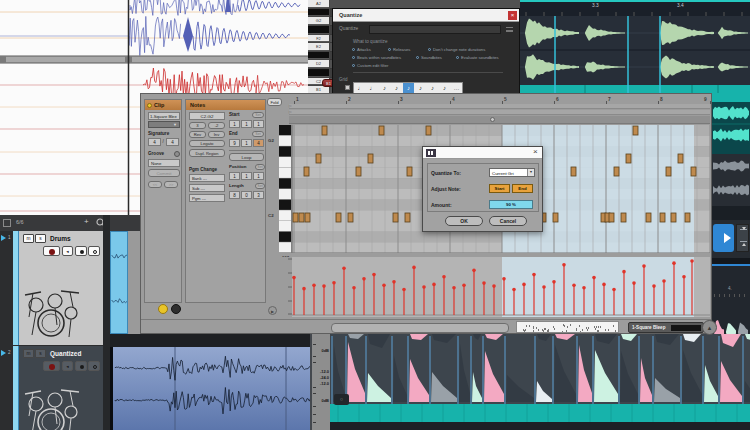 Image resolution: width=750 pixels, height=430 pixels. What do you see at coordinates (540, 382) in the screenshot?
I see `slice-waveform-view: ○` at bounding box center [540, 382].